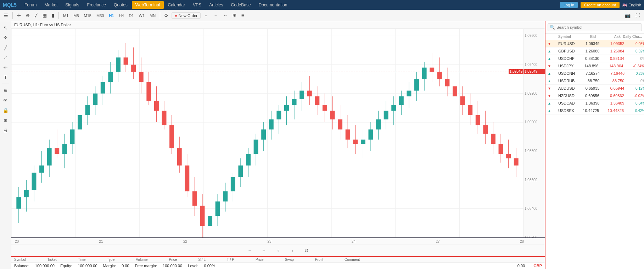 This screenshot has width=644, height=269. What do you see at coordinates (612, 73) in the screenshot?
I see `symbol-ask: 7.16446` at bounding box center [612, 73].